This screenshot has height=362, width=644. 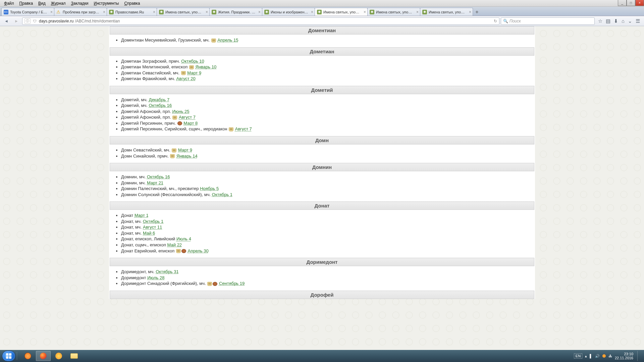 What do you see at coordinates (142, 215) in the screenshot?
I see `entry-date-link: Март 1` at bounding box center [142, 215].